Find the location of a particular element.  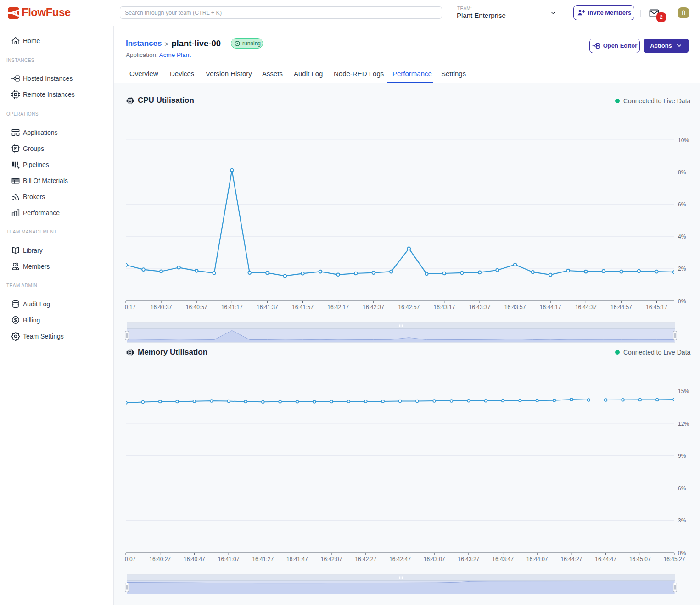

svg-text: 15% is located at coordinates (683, 391).